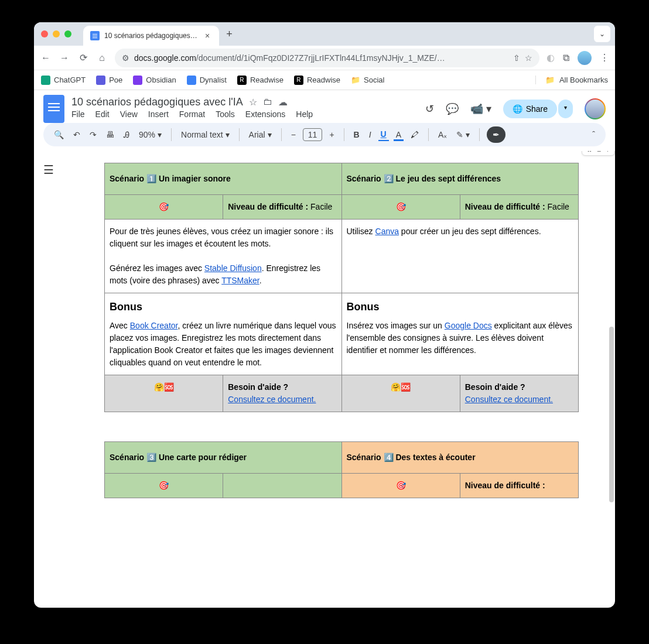 The width and height of the screenshot is (649, 644). I want to click on traffic-lights, so click(56, 34).